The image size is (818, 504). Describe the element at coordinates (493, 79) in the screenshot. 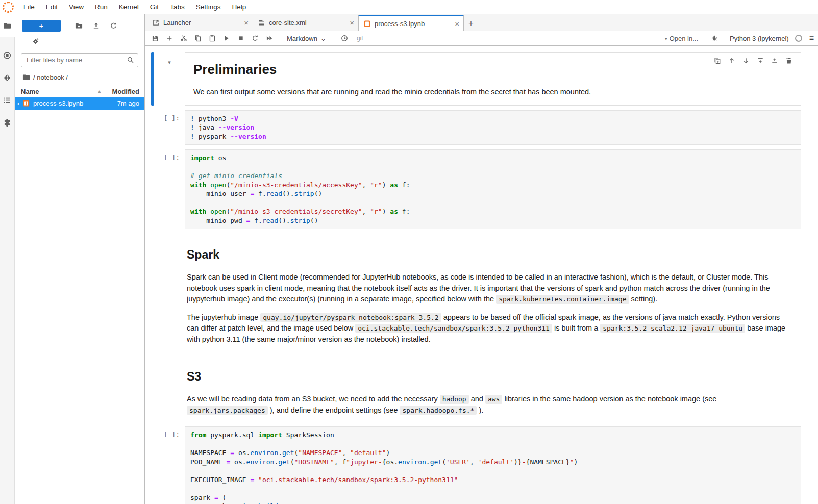

I see `rendered-markdown: PreliminariesWe can first output some ve…` at that location.